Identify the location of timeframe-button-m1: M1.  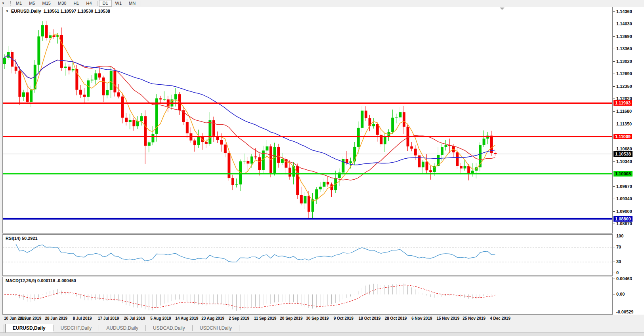
(19, 3).